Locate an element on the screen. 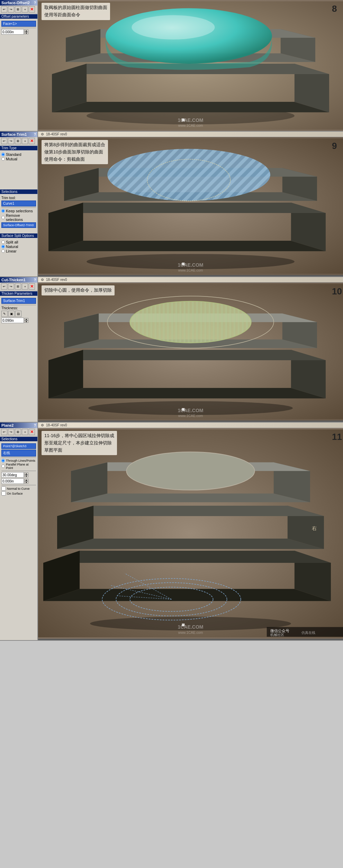  sidebar-1: Surface-Offset2 ? ↩ ↪ ⊞ ＋ ✕ Offset param… is located at coordinates (19, 65).